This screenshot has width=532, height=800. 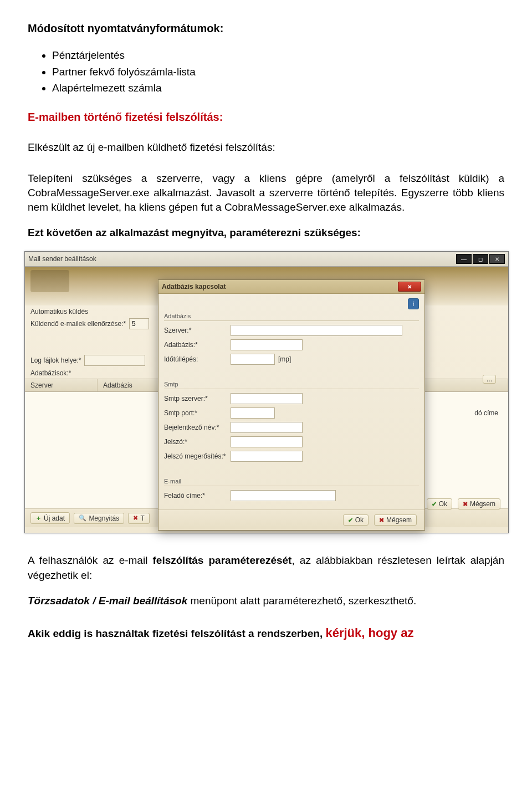 I want to click on bg-ok-button: ✔Ok, so click(x=439, y=504).